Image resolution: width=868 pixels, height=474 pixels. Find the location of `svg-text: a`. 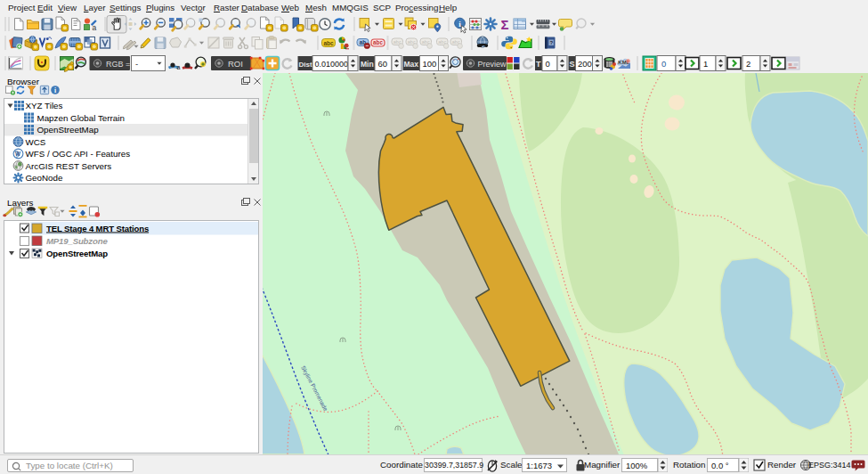

svg-text: a is located at coordinates (94, 28).